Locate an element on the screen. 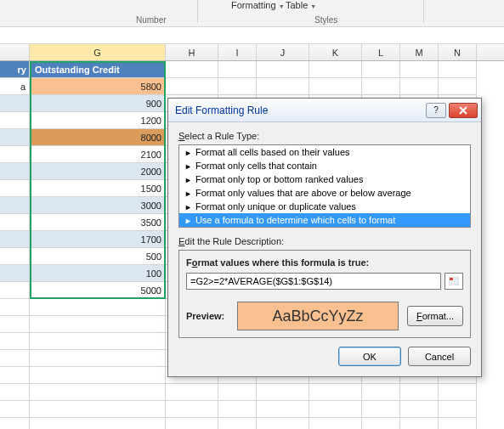  format-button: Format... is located at coordinates (435, 316).